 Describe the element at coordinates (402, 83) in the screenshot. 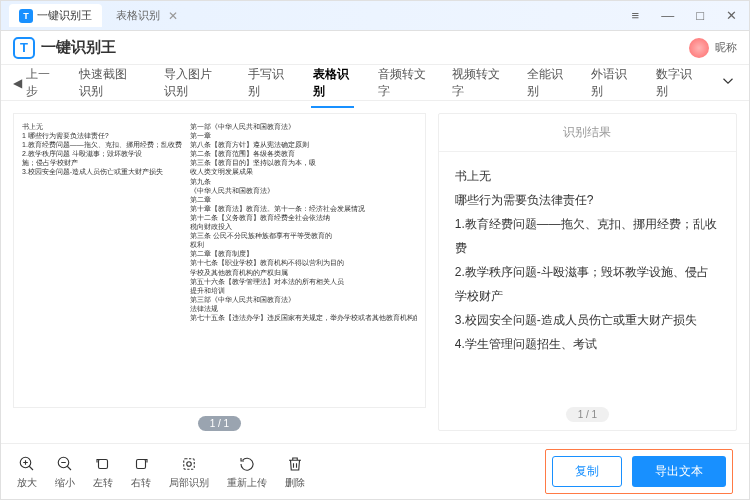

I see `nav-item-4: 音频转文字` at that location.